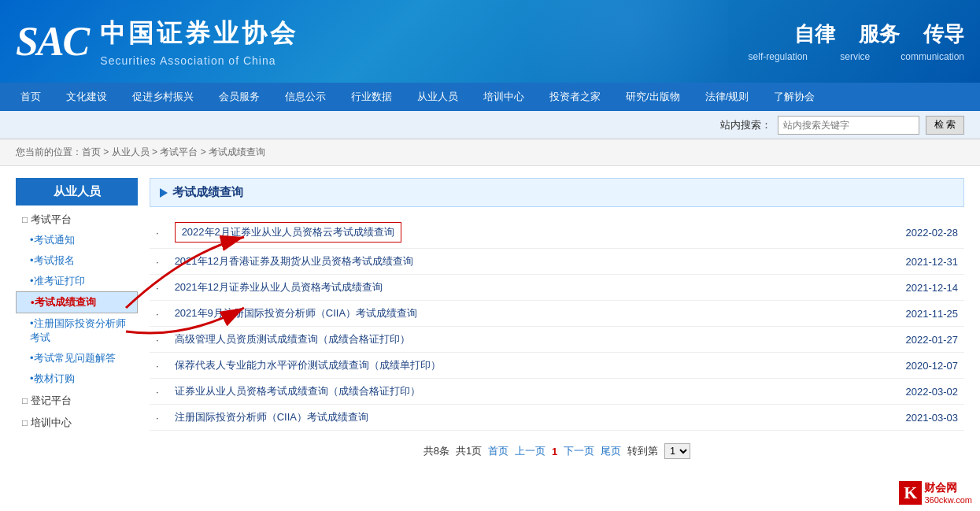 The height and width of the screenshot is (511, 980). Describe the element at coordinates (305, 97) in the screenshot. I see `nav-info: 信息公示` at that location.